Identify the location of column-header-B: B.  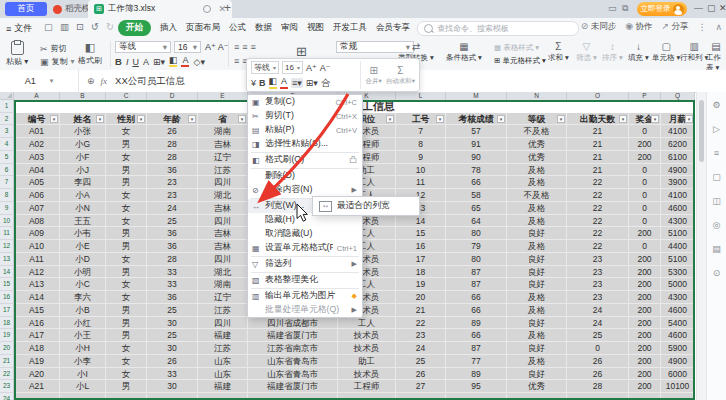
(83, 96).